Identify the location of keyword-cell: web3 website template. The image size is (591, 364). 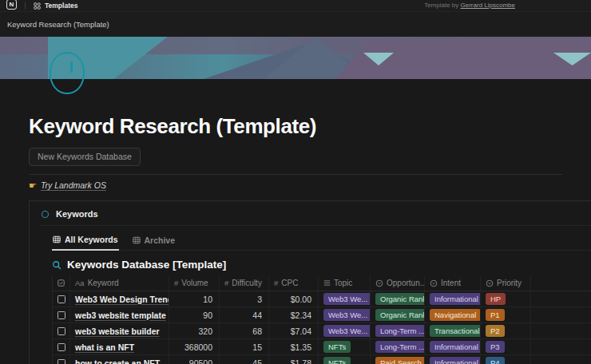
(120, 315).